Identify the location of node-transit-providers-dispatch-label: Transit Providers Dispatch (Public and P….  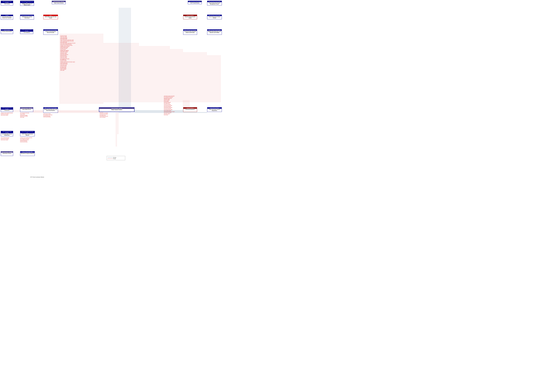
(190, 32).